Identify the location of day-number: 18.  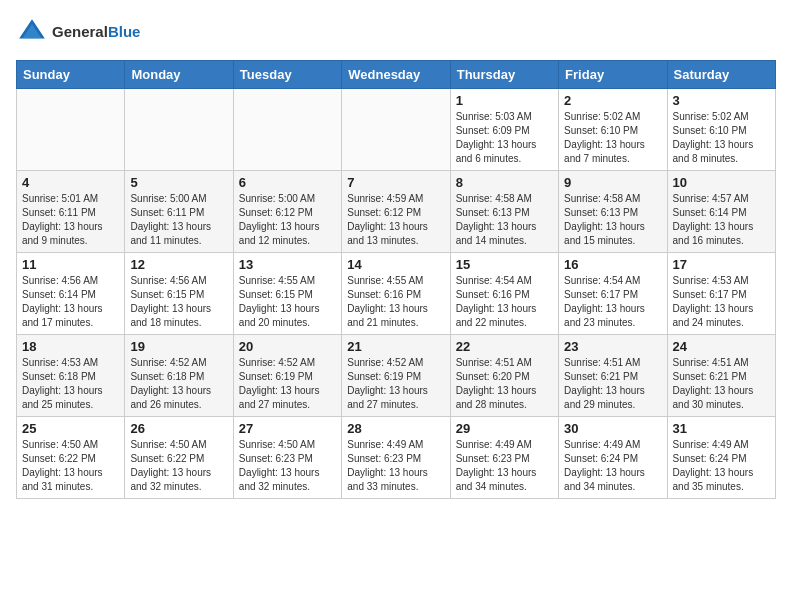
(70, 346).